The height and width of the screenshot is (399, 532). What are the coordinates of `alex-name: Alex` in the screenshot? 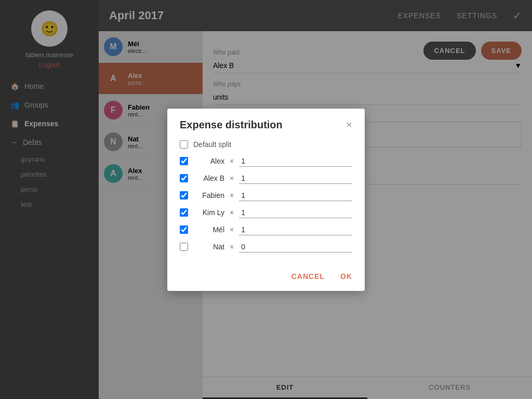 It's located at (209, 161).